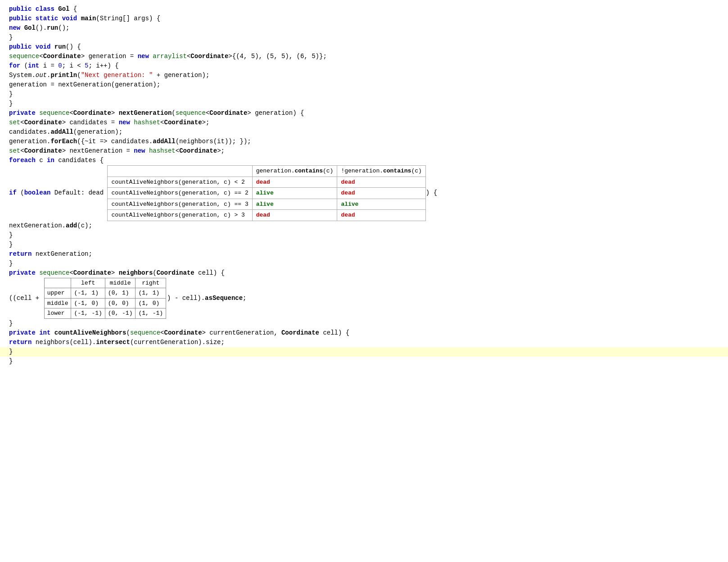 This screenshot has height=562, width=728. Describe the element at coordinates (381, 204) in the screenshot. I see `logic-val-3-2: alive` at that location.